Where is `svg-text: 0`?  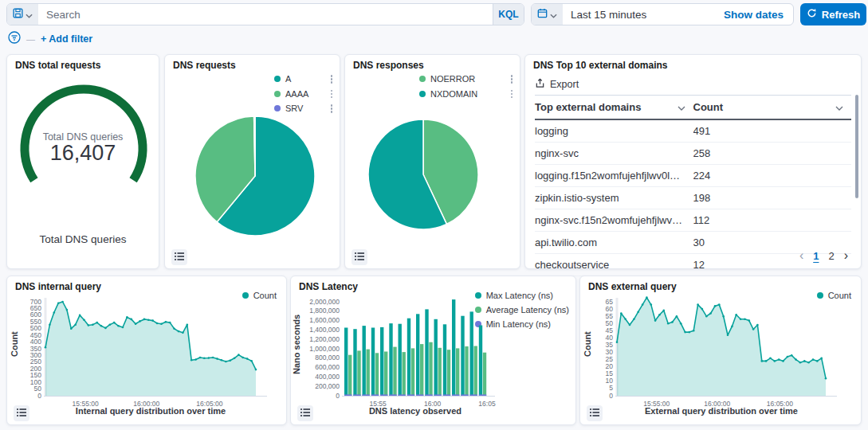 svg-text: 0 is located at coordinates (611, 396).